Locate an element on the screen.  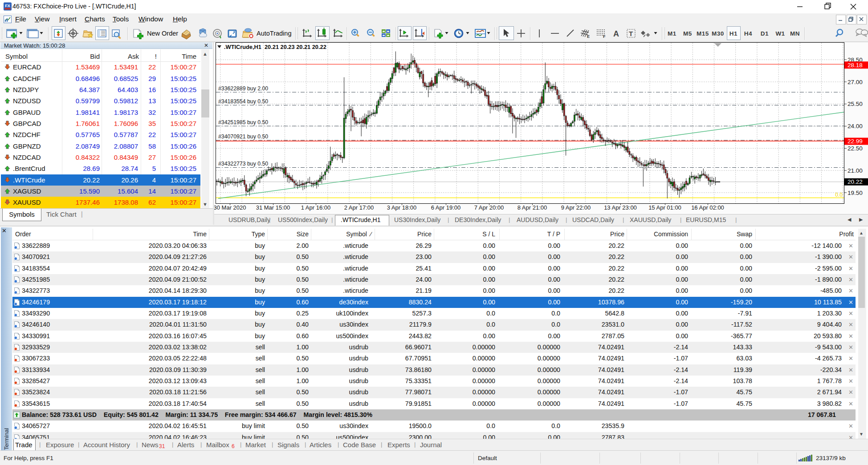
svg-text: 15 Apr 01:00 is located at coordinates (665, 207).